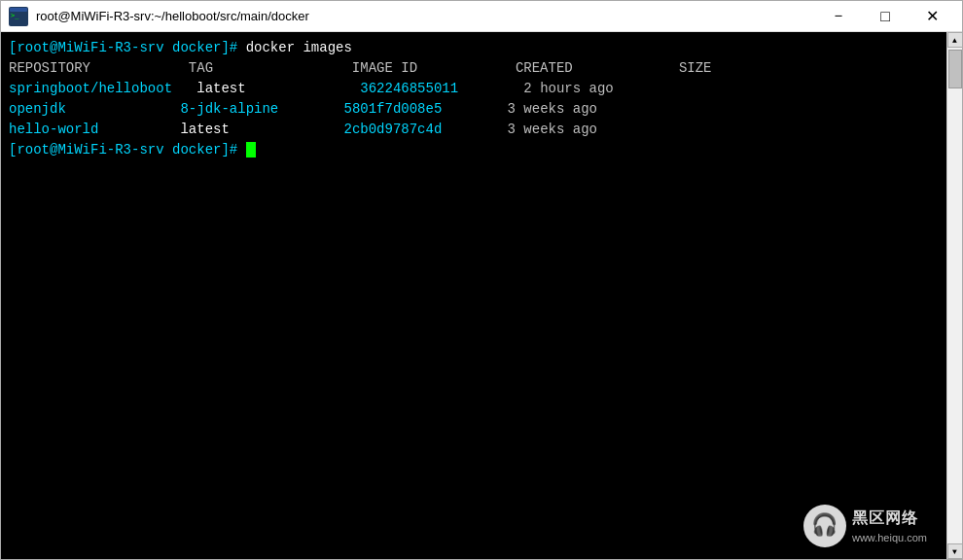 This screenshot has height=560, width=963. Describe the element at coordinates (54, 129) in the screenshot. I see `repo-3: hello-world` at that location.